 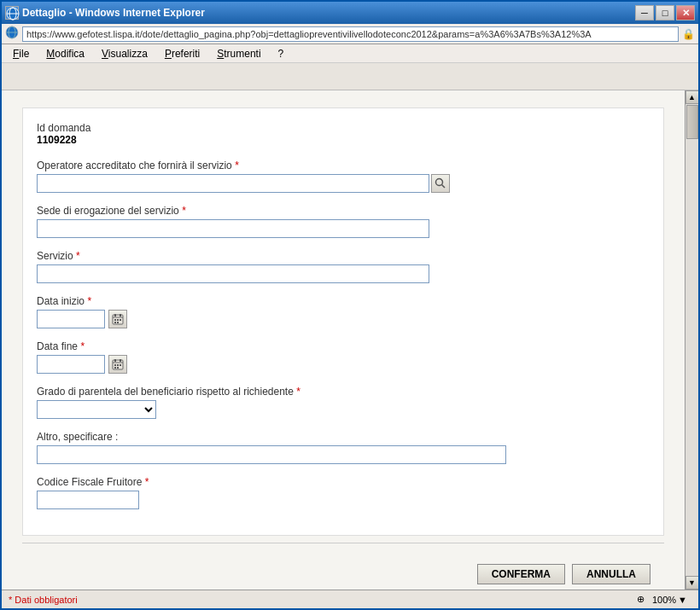 I want to click on operatore-input, so click(x=233, y=183).